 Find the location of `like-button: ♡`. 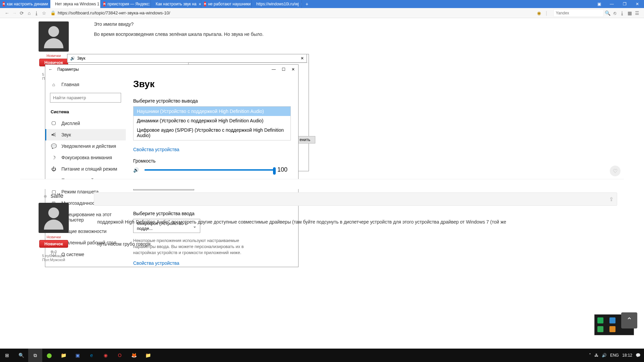

like-button: ♡ is located at coordinates (615, 171).